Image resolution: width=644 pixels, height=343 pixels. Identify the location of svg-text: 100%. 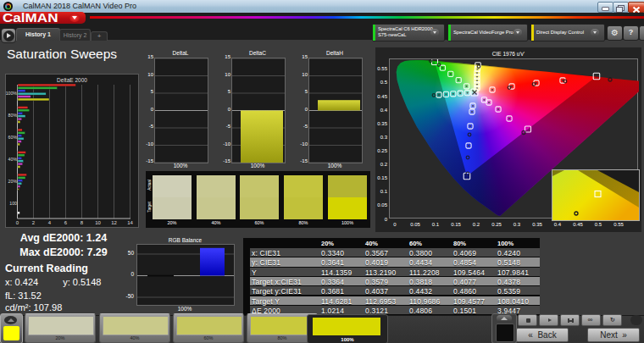
(12, 93).